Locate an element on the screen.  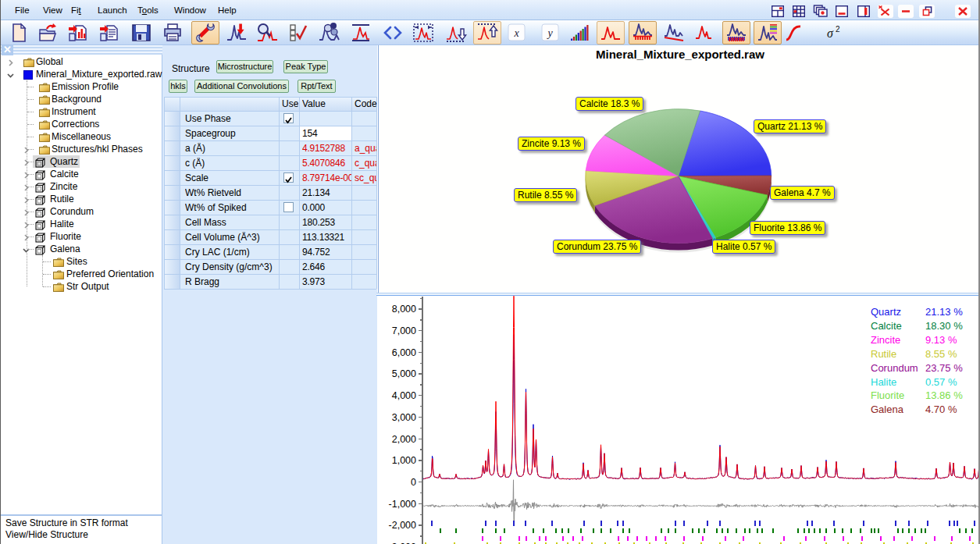
svg-text: 8,000 is located at coordinates (404, 309).